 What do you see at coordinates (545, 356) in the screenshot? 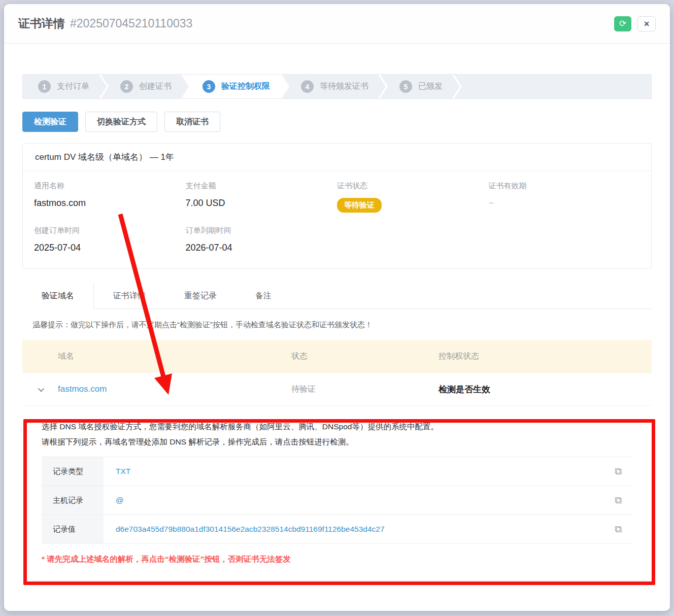
I see `header-control-status: 控制权状态` at bounding box center [545, 356].